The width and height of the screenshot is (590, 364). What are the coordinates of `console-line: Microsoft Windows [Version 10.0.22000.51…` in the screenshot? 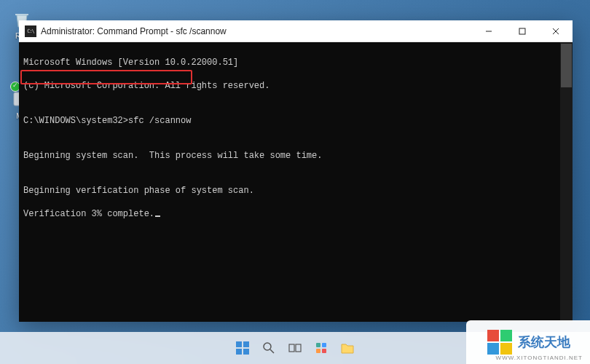 It's located at (296, 63).